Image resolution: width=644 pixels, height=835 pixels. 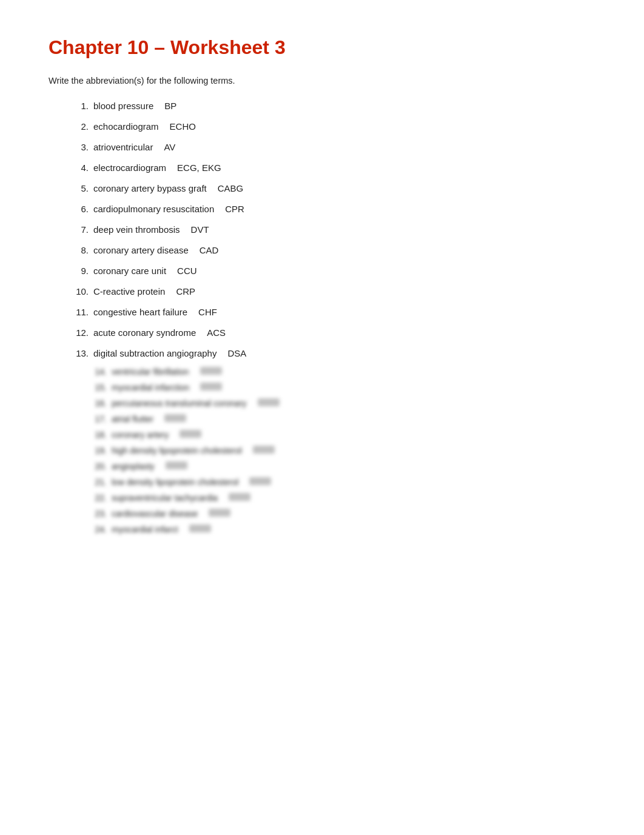 I want to click on item-abbreviation: AV, so click(x=170, y=147).